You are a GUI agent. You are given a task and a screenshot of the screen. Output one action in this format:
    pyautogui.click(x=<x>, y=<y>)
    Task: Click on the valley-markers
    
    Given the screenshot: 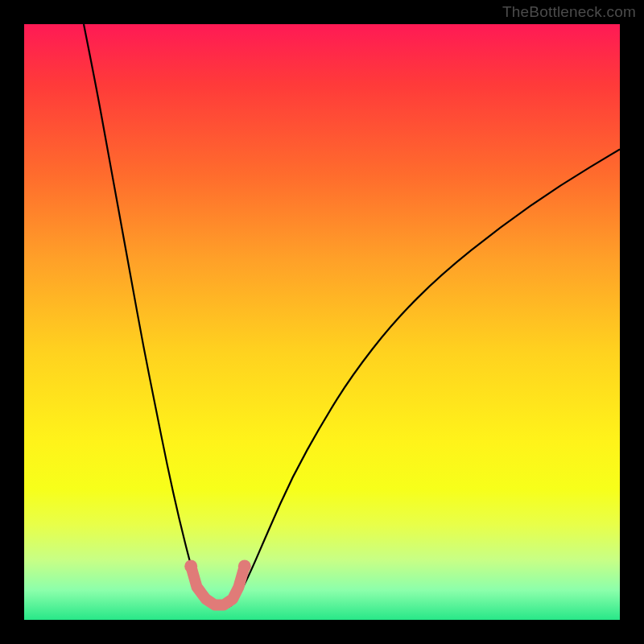 What is the action you would take?
    pyautogui.click(x=217, y=582)
    